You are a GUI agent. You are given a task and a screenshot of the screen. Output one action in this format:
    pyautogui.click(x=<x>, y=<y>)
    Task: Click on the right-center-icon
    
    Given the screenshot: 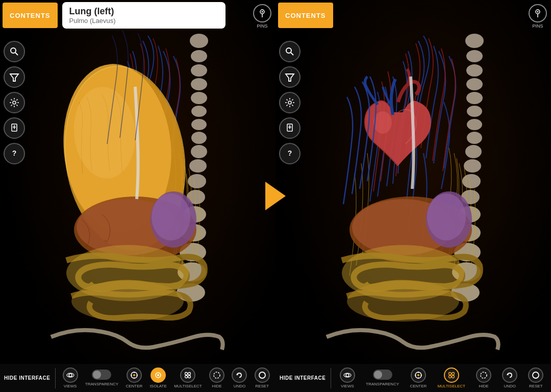 What is the action you would take?
    pyautogui.click(x=418, y=375)
    